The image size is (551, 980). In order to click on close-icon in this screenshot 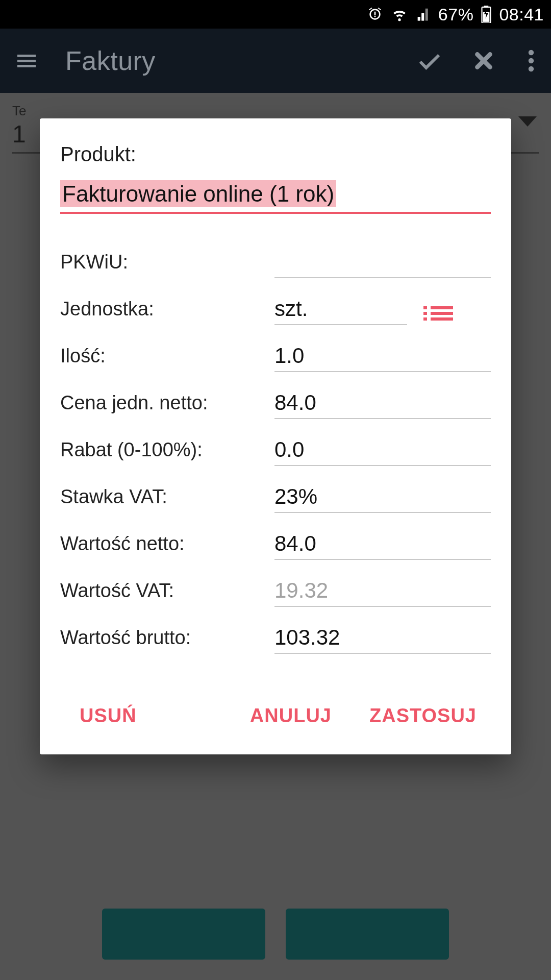, I will do `click(484, 61)`.